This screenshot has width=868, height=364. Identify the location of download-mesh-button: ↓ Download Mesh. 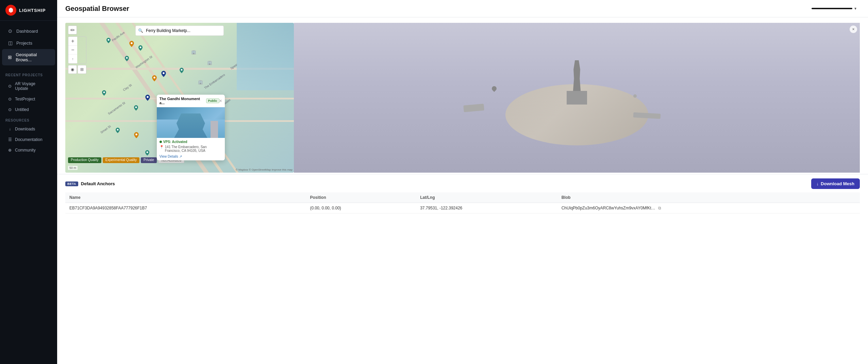
(835, 184).